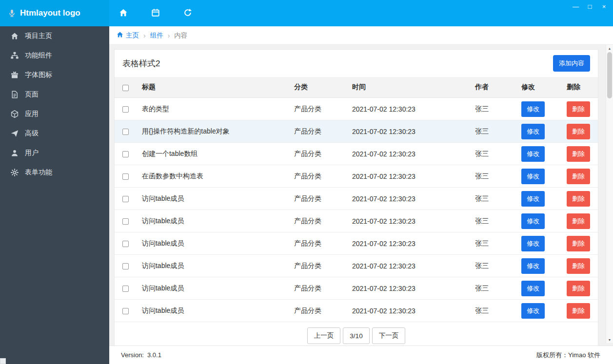  I want to click on sidebar-item-users: 用户, so click(55, 153).